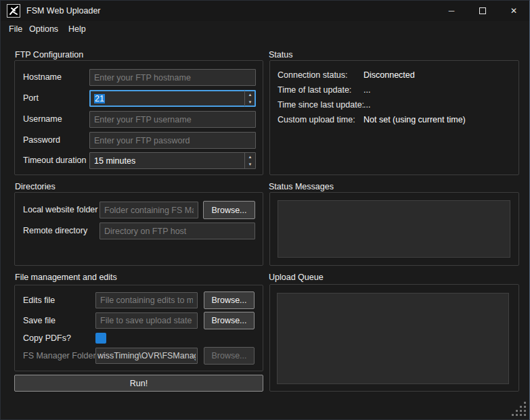 The width and height of the screenshot is (530, 420). What do you see at coordinates (519, 409) in the screenshot?
I see `resize-grip-icon` at bounding box center [519, 409].